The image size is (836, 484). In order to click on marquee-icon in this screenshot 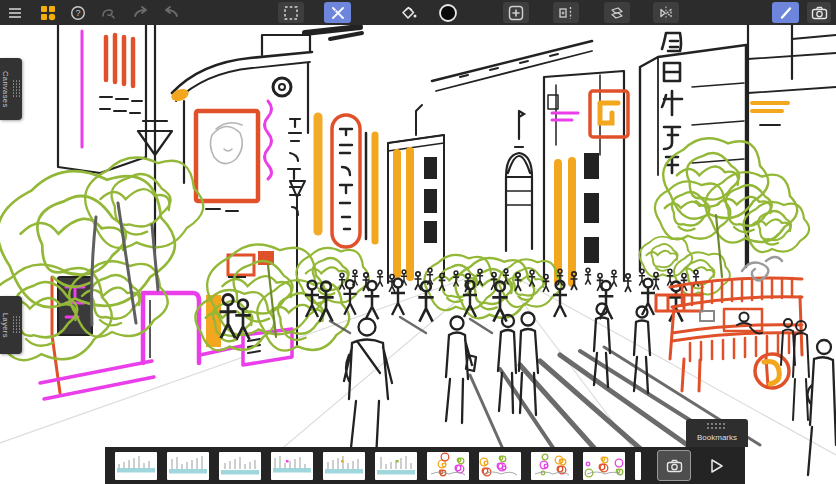, I will do `click(291, 13)`.